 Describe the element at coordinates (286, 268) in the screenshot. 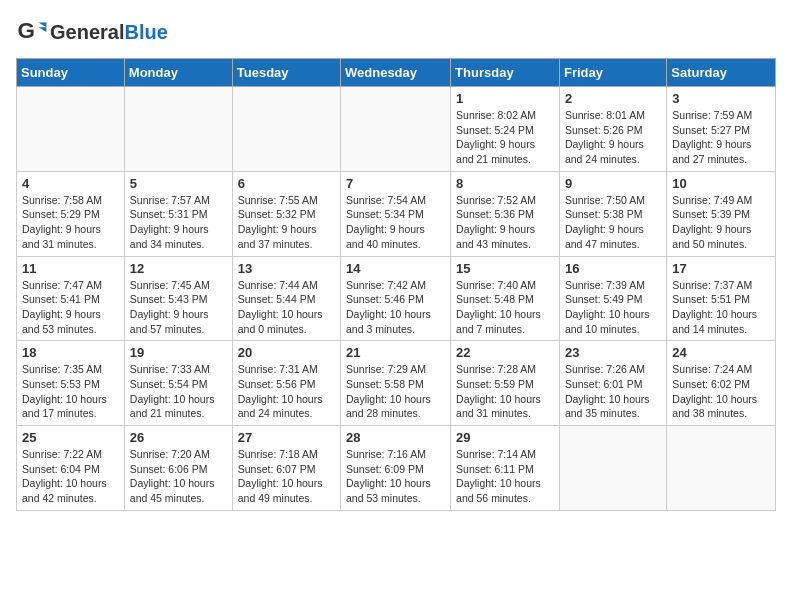

I see `day-number: 13` at that location.